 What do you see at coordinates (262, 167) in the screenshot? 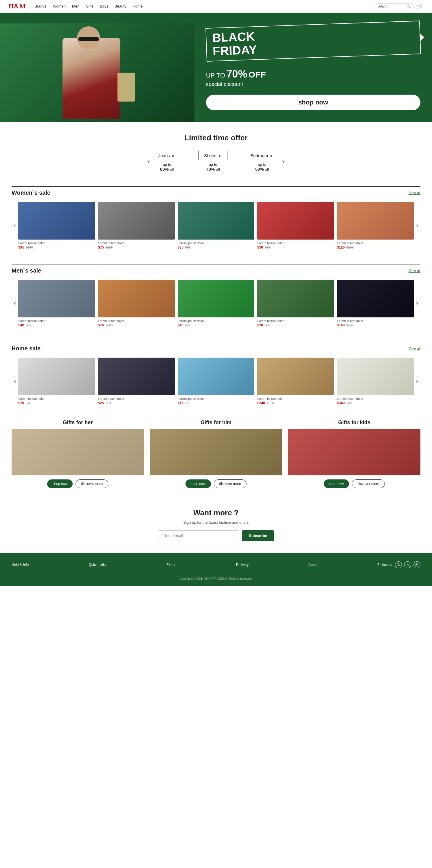
I see `bedroom-discount: up to 50% off` at bounding box center [262, 167].